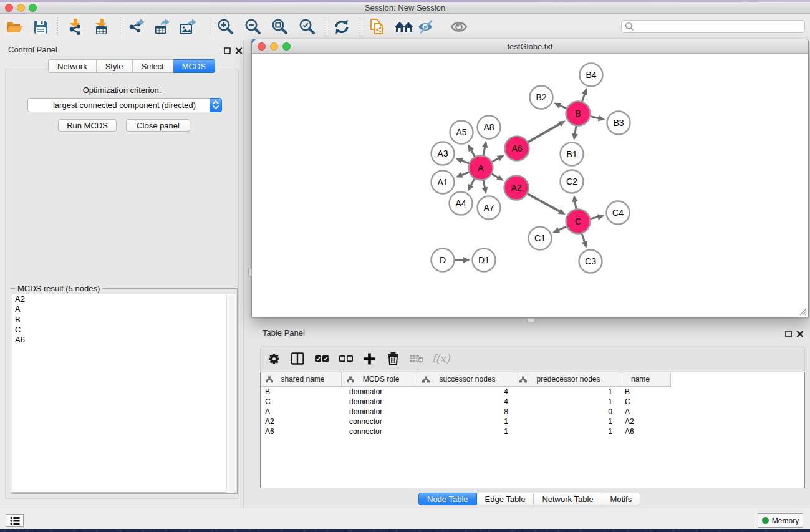 Image resolution: width=810 pixels, height=532 pixels. Describe the element at coordinates (417, 359) in the screenshot. I see `delete-table-icon` at that location.